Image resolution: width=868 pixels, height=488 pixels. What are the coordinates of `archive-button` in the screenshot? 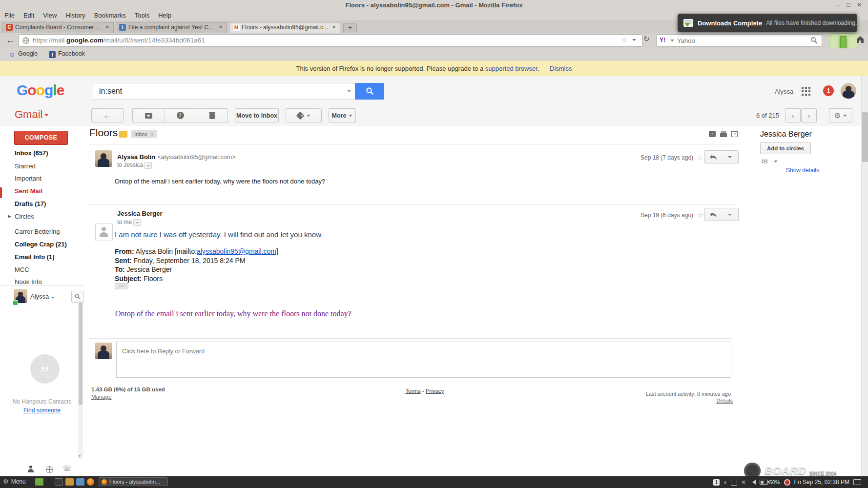 It's located at (148, 115).